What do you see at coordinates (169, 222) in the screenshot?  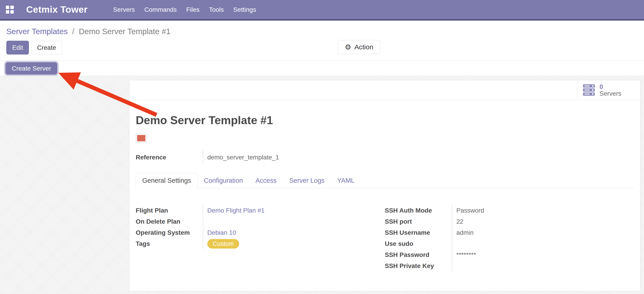 I see `field-label: On Delete Plan` at bounding box center [169, 222].